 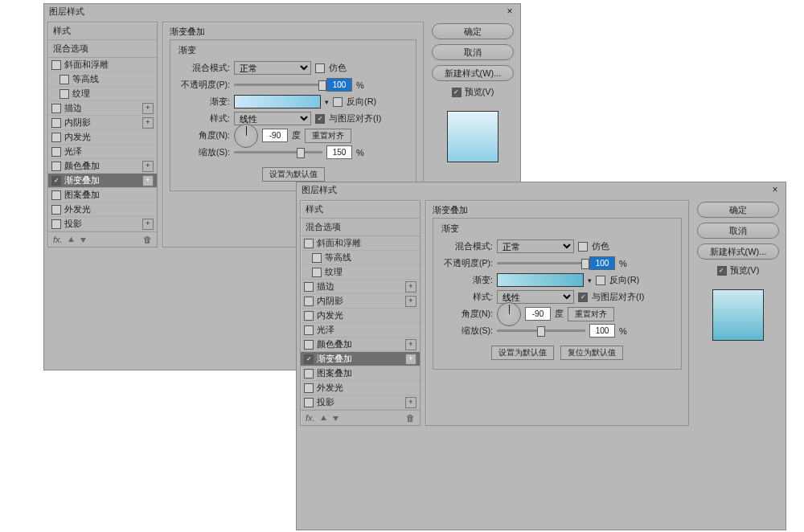 What do you see at coordinates (738, 231) in the screenshot?
I see `cancel-button: 取消` at bounding box center [738, 231].